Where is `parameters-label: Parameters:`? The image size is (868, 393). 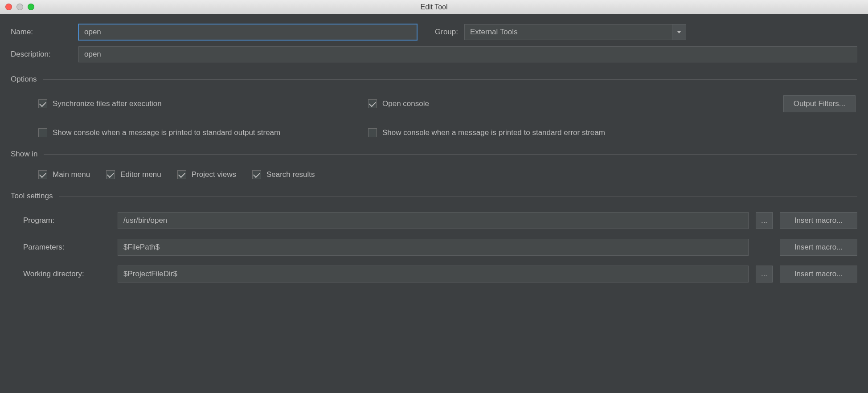
parameters-label: Parameters: is located at coordinates (67, 247).